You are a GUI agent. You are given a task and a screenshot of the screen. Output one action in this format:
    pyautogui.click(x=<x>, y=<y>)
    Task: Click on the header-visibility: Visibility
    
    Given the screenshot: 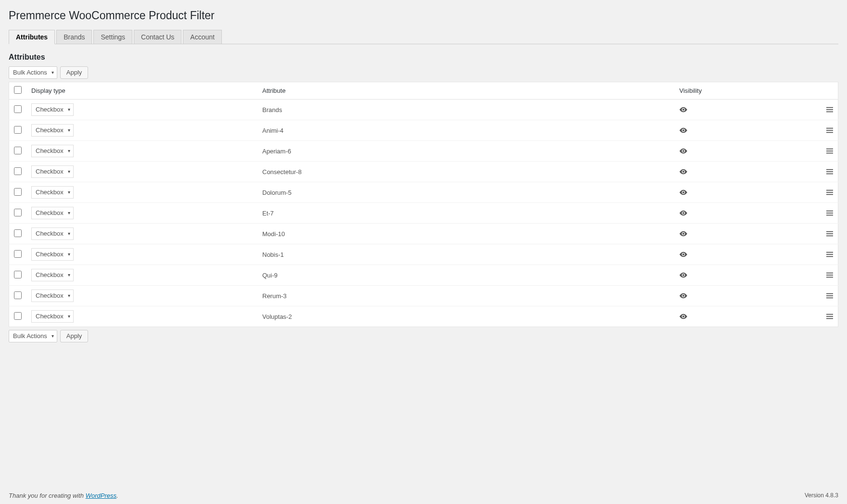 What is the action you would take?
    pyautogui.click(x=747, y=91)
    